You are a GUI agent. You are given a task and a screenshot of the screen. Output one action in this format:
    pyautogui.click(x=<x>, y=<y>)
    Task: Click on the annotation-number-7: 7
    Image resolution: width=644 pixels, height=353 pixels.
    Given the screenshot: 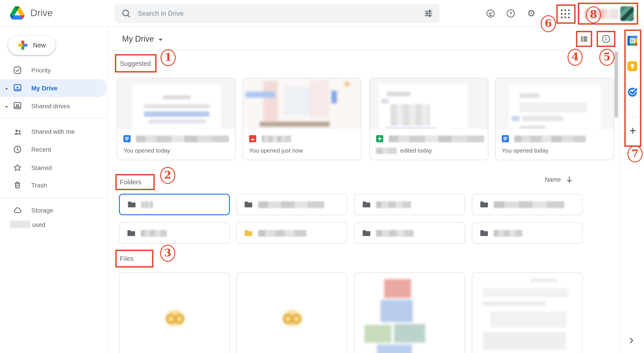 What is the action you would take?
    pyautogui.click(x=635, y=154)
    